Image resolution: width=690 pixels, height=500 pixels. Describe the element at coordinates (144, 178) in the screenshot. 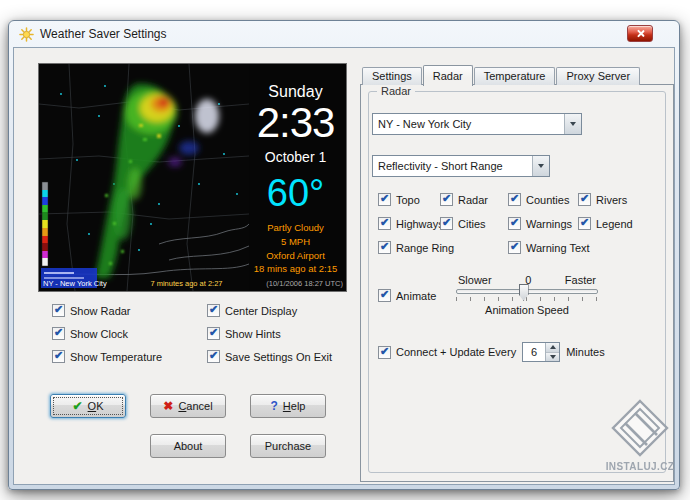

I see `radar-preview-image` at that location.